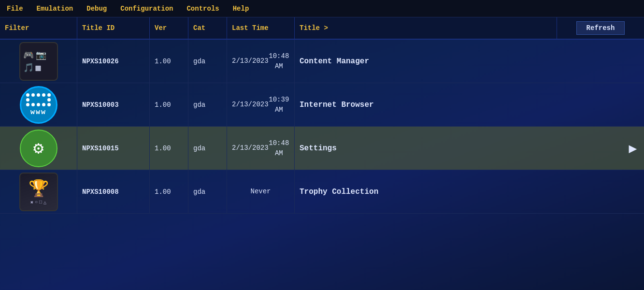 The width and height of the screenshot is (644, 290). I want to click on table-header: Filter Title ID Ver Cat Last Time Title …, so click(322, 29).